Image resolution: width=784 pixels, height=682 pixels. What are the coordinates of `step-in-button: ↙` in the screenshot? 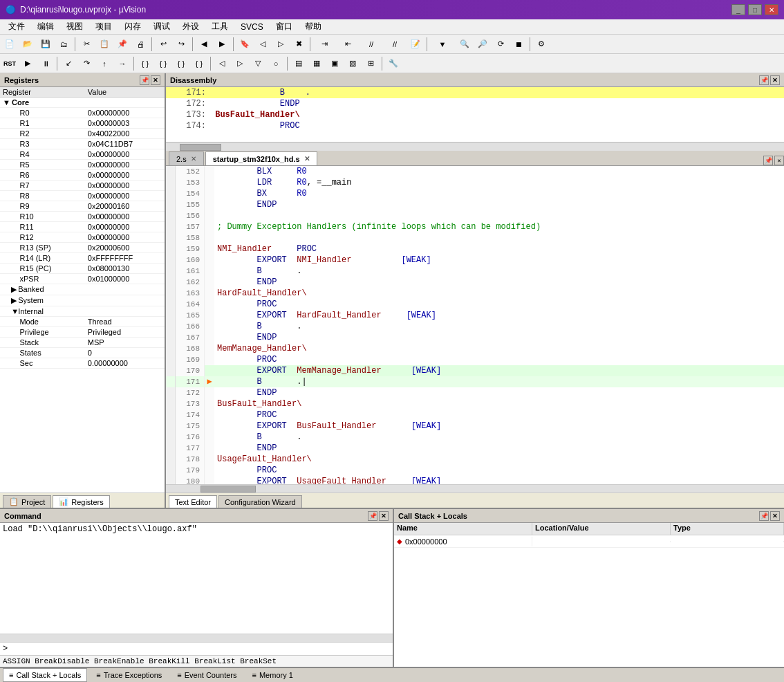 It's located at (68, 64).